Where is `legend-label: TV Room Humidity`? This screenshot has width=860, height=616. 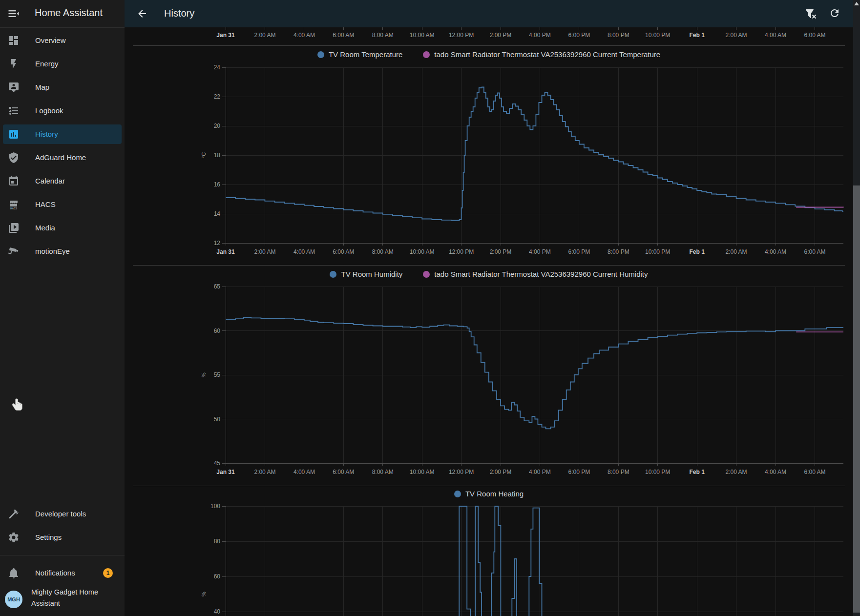
legend-label: TV Room Humidity is located at coordinates (372, 274).